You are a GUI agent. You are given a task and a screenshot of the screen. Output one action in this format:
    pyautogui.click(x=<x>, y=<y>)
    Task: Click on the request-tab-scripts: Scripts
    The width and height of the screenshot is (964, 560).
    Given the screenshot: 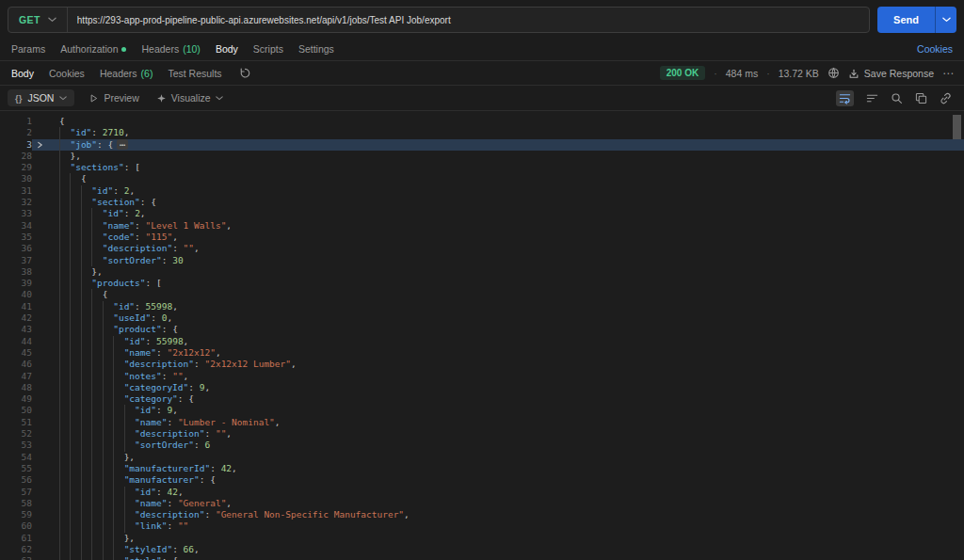 What is the action you would take?
    pyautogui.click(x=268, y=49)
    